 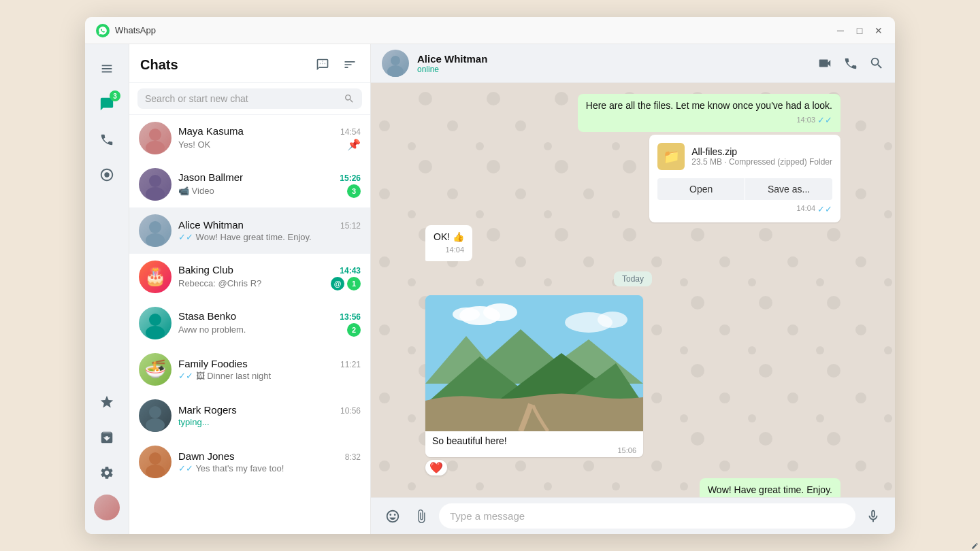 I want to click on chat-list-header: Chats, so click(x=250, y=64).